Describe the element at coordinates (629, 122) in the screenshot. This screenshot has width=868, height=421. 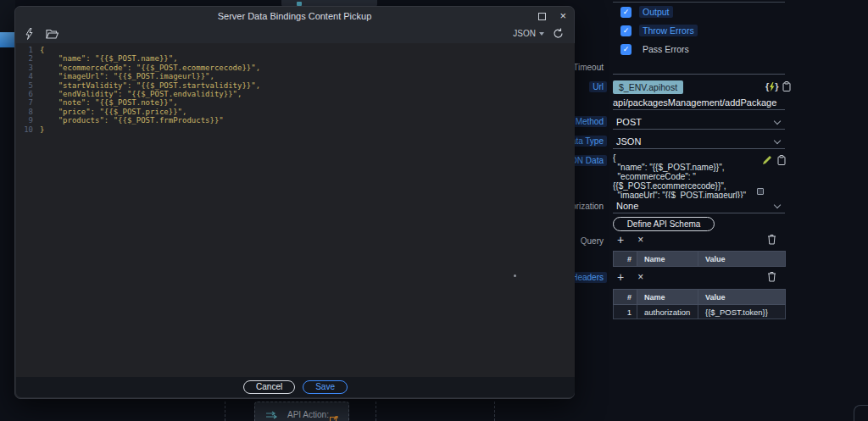
I see `method-value: POST` at that location.